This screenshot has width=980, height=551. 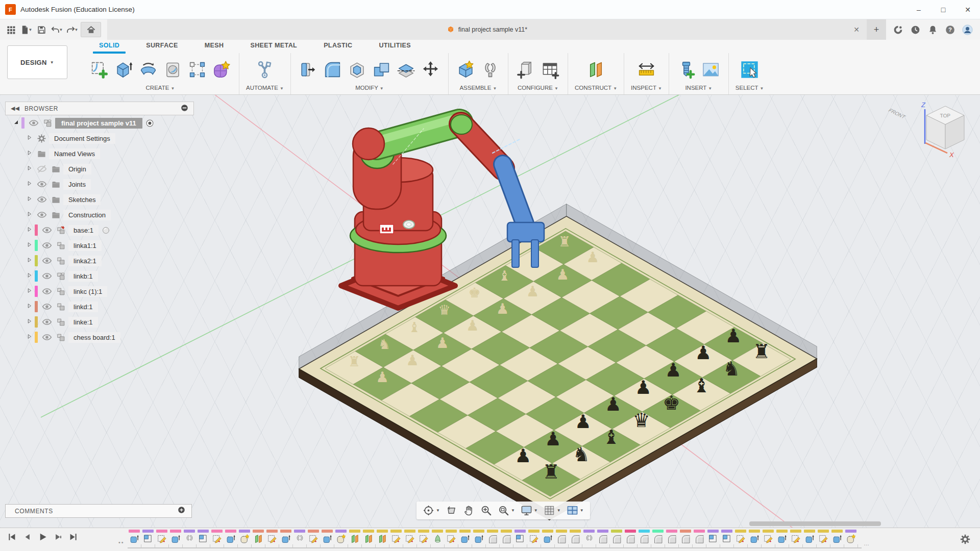 What do you see at coordinates (82, 200) in the screenshot?
I see `browser-item-label: Sketches` at bounding box center [82, 200].